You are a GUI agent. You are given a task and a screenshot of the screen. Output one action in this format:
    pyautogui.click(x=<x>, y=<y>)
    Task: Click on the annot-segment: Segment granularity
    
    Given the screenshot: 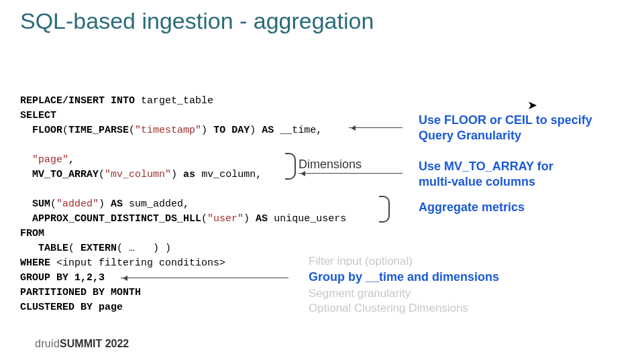 What is the action you would take?
    pyautogui.click(x=360, y=294)
    